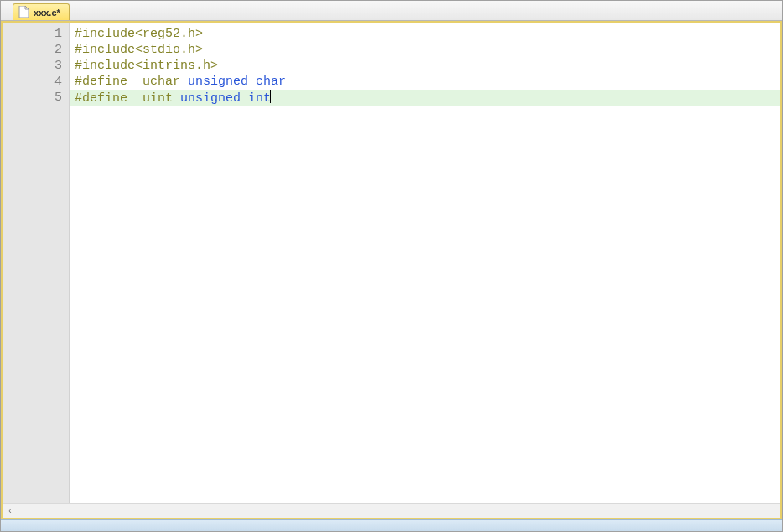 Image resolution: width=783 pixels, height=532 pixels. Describe the element at coordinates (41, 12) in the screenshot. I see `file-tab: xxx.c*` at that location.